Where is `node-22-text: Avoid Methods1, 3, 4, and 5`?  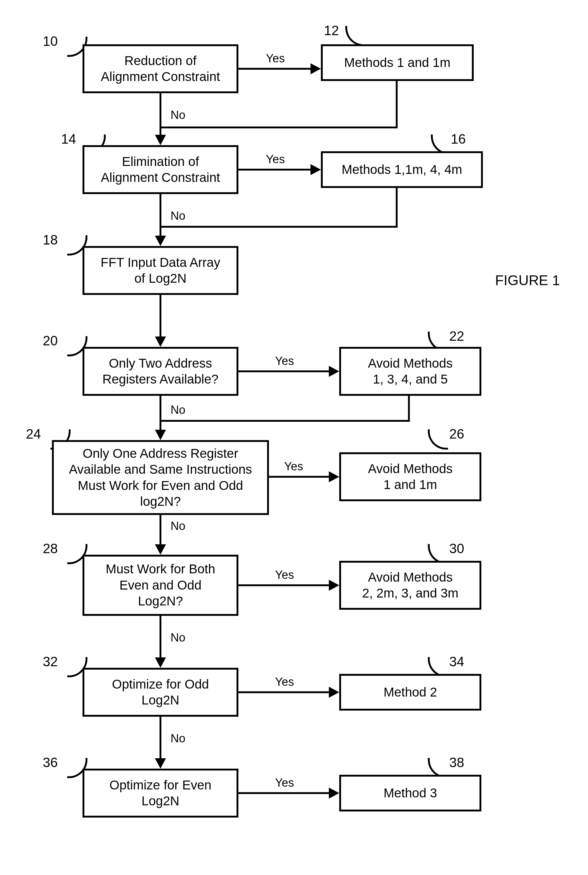
node-22-text: Avoid Methods1, 3, 4, and 5 is located at coordinates (410, 371).